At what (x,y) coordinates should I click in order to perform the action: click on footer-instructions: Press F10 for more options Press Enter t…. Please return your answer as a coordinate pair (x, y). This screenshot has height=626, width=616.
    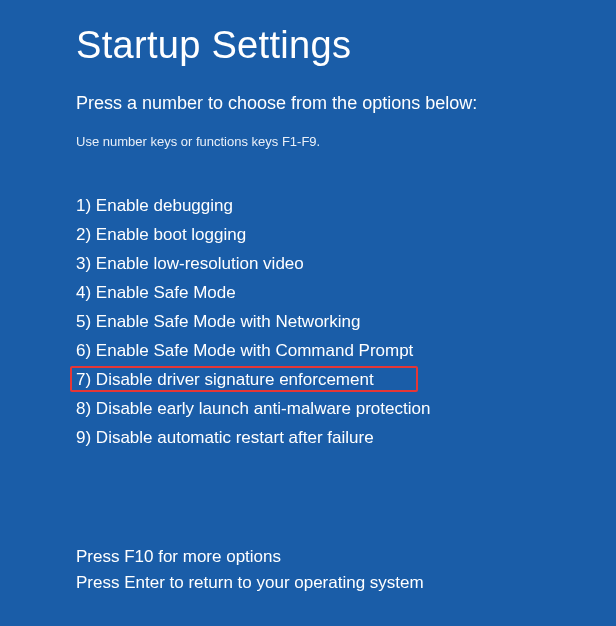
    Looking at the image, I should click on (346, 570).